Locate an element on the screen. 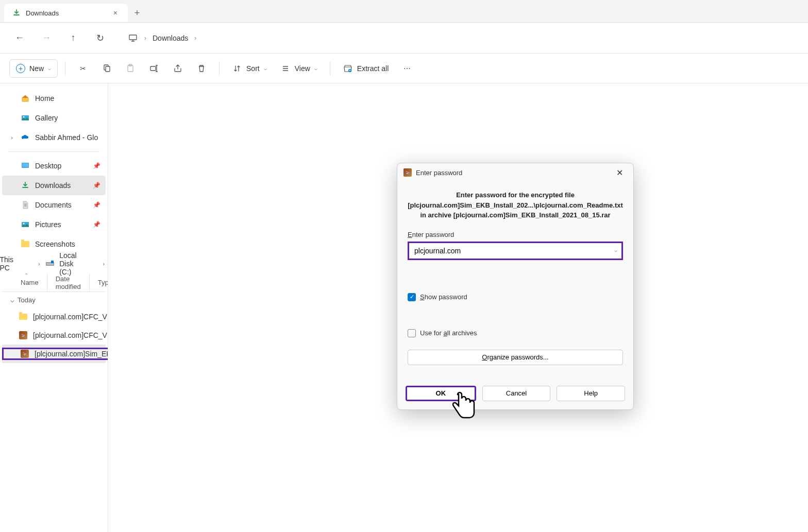 The width and height of the screenshot is (808, 532). extract-icon is located at coordinates (348, 68).